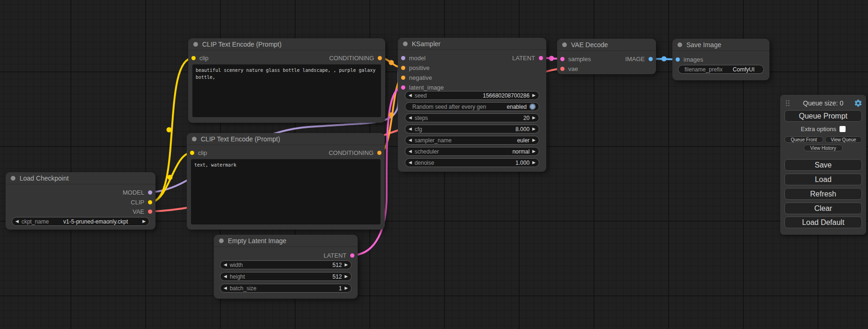 The width and height of the screenshot is (868, 329). Describe the element at coordinates (403, 58) in the screenshot. I see `input-slot-model` at that location.